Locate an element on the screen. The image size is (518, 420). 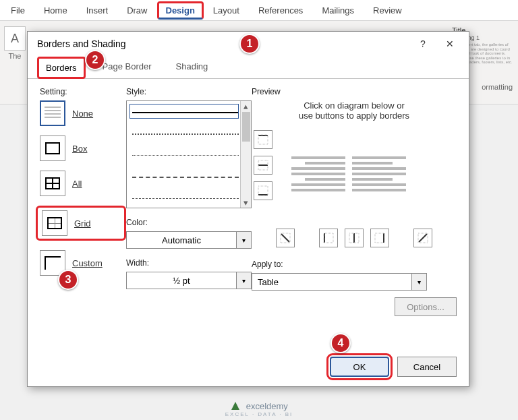
custom-text: Custom is located at coordinates (88, 263).